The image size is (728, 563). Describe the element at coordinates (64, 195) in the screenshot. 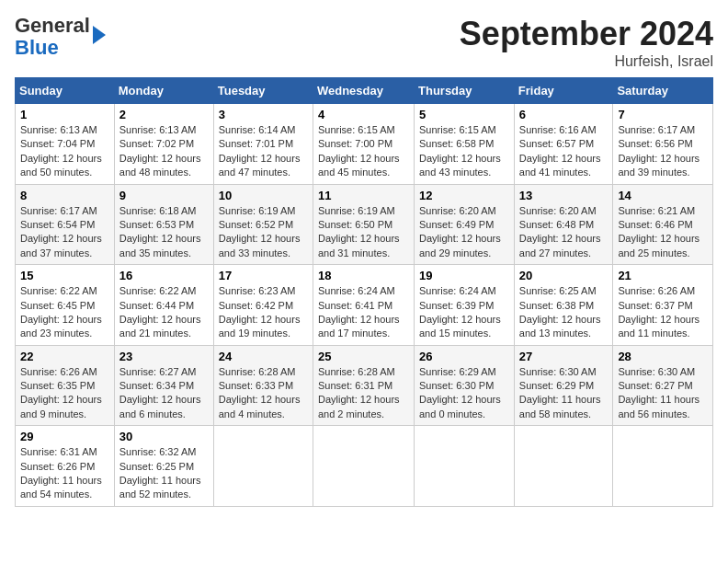

I see `day-number: 8` at that location.